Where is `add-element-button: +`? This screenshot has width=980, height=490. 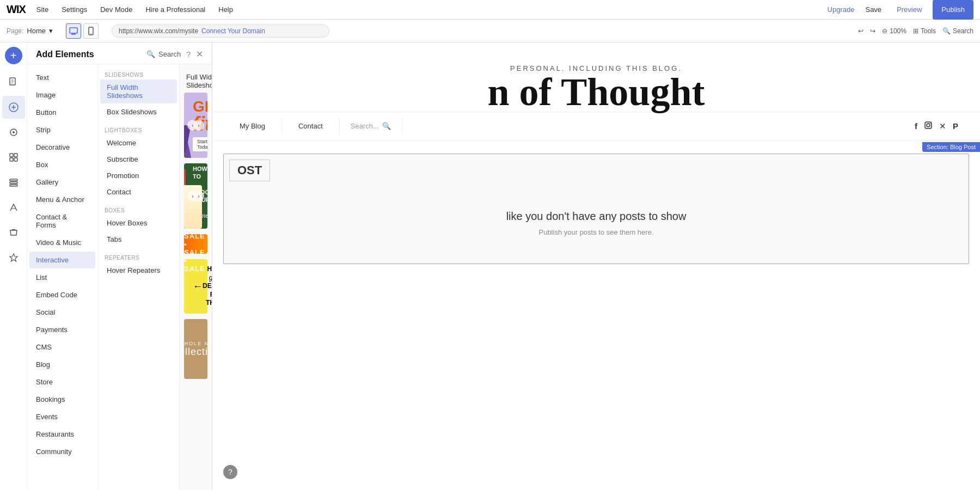
add-element-button: + is located at coordinates (14, 56).